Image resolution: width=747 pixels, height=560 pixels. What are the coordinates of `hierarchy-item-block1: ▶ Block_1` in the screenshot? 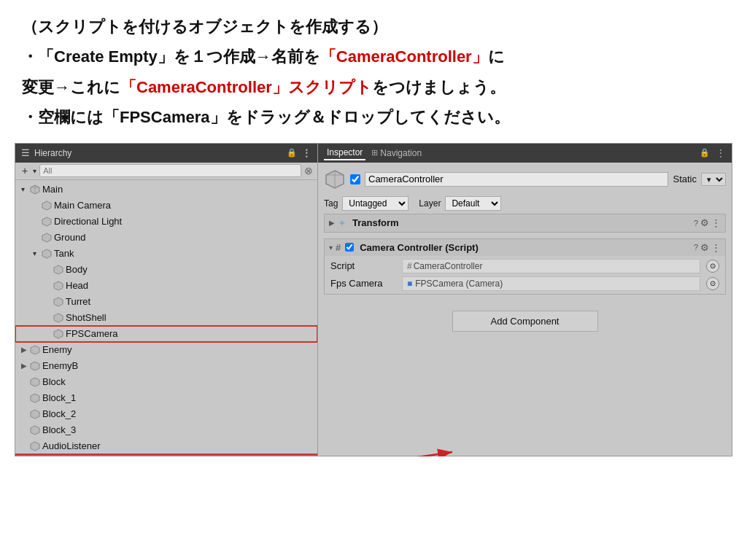 It's located at (166, 398).